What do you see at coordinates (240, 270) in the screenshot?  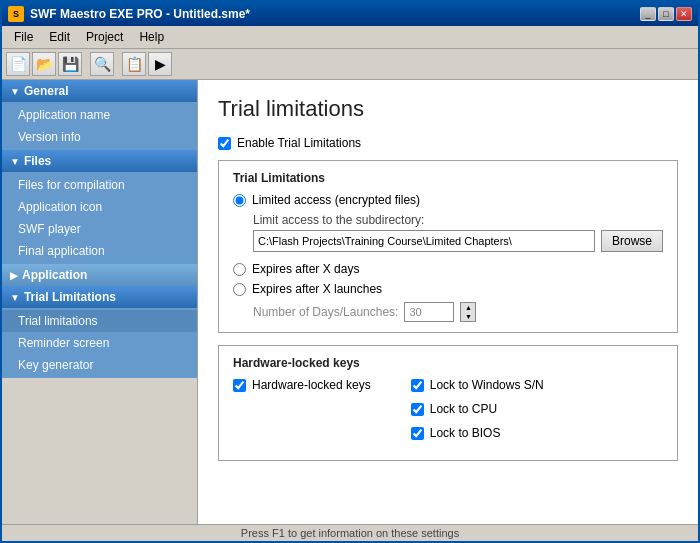 I see `radio-expires-days` at bounding box center [240, 270].